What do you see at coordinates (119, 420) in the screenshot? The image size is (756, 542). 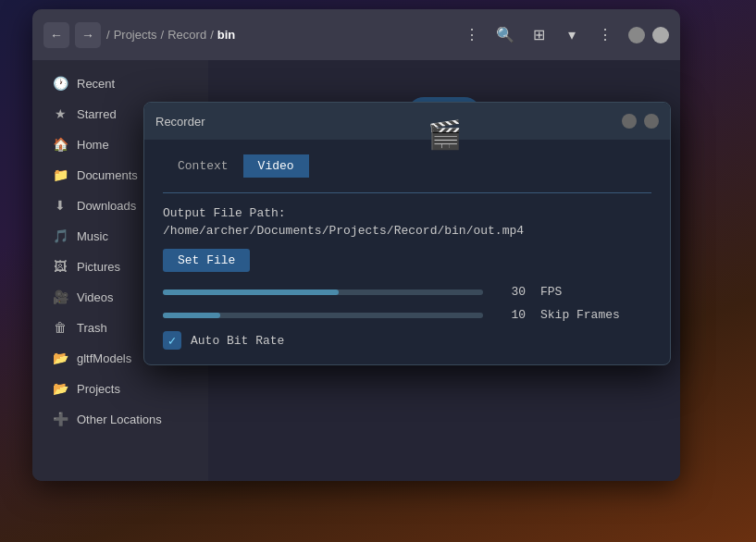 I see `sidebar-label-other: Other Locations` at bounding box center [119, 420].